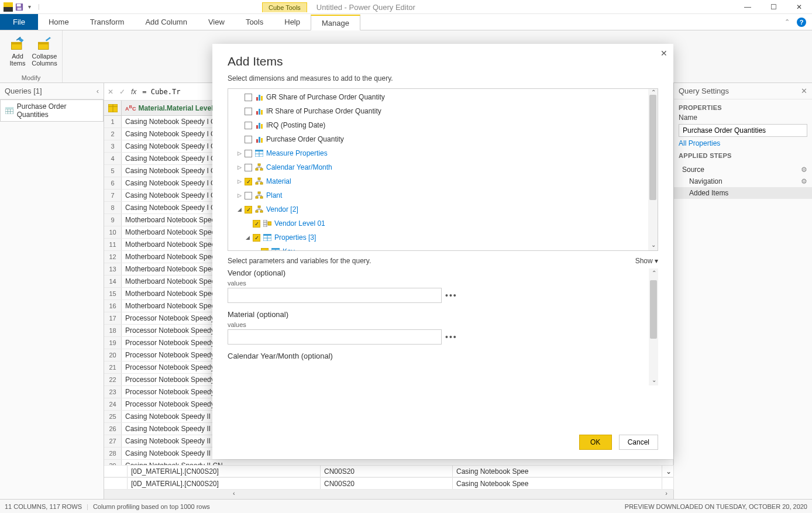 This screenshot has height=513, width=812. Describe the element at coordinates (300, 167) in the screenshot. I see `tree-label: Calendar Year/Month` at that location.